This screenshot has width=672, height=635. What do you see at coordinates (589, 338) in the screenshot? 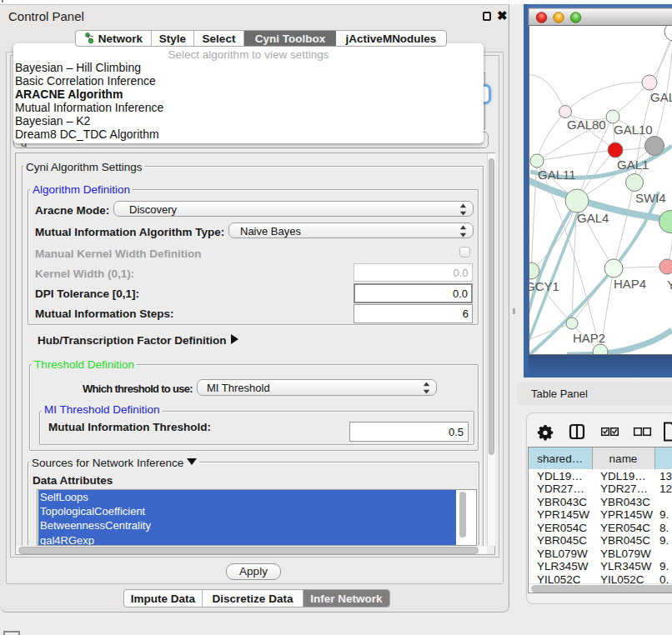
I see `svg-text: HAP2` at bounding box center [589, 338].